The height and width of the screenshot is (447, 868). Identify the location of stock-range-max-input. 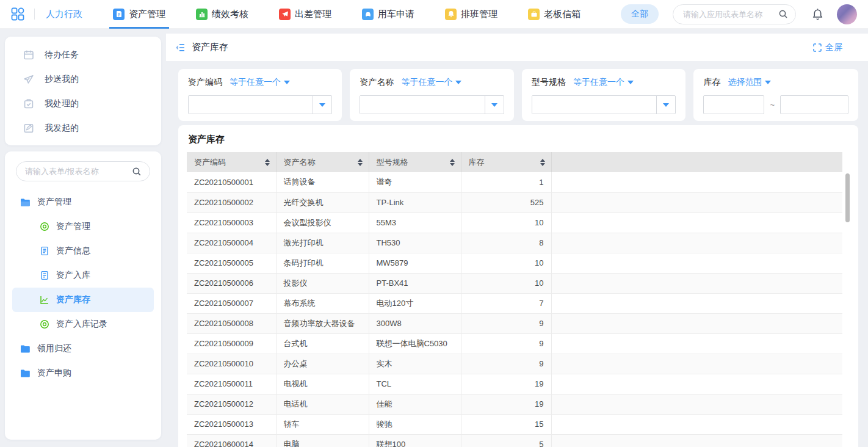
(814, 105).